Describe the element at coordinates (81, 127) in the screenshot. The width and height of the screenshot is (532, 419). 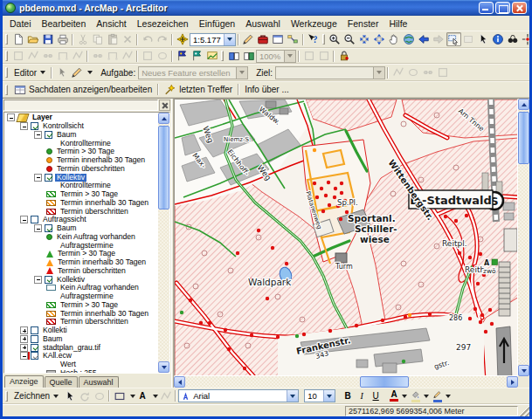
I see `toc-row-kontrollsicht: Kontrollsicht` at that location.